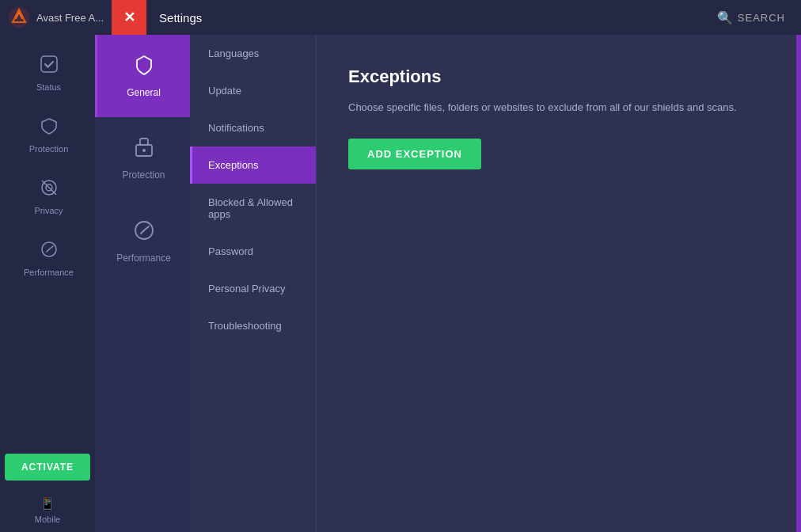  Describe the element at coordinates (253, 165) in the screenshot. I see `sub-menu-item-exceptions: Exceptions` at that location.